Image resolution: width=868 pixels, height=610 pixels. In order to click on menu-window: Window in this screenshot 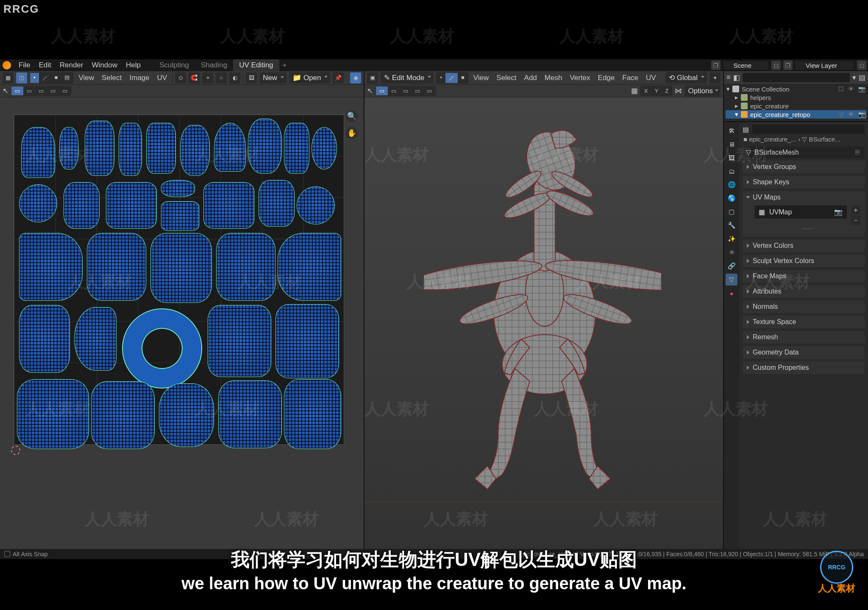, I will do `click(104, 65)`.